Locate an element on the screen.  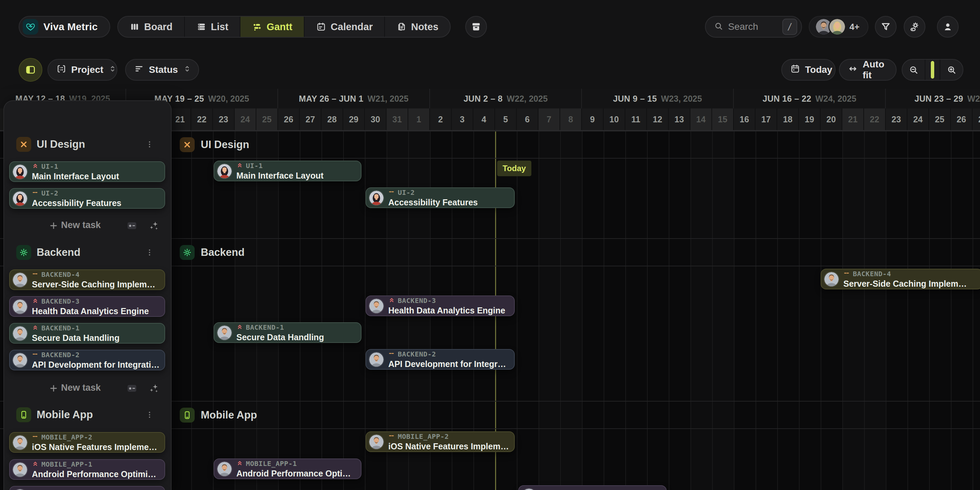
gantt-bar-MOBILE_APP-2: MOBILE_APP-2 iOS Native Features Impleme… is located at coordinates (440, 442).